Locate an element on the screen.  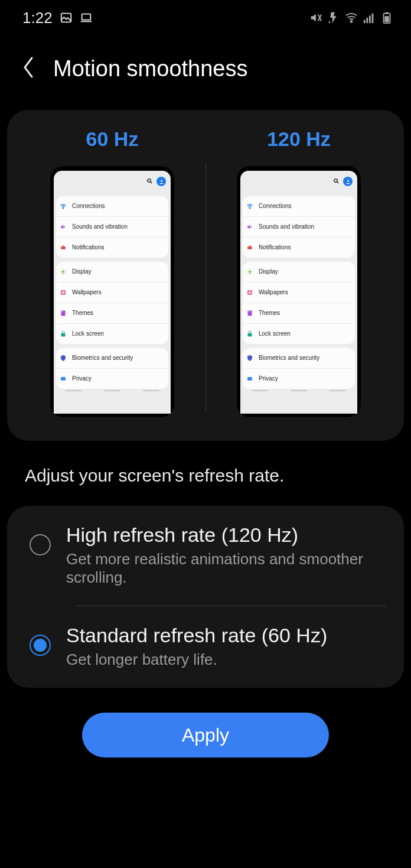
option-subtitle: Get more realistic animations and smooth… is located at coordinates (227, 568).